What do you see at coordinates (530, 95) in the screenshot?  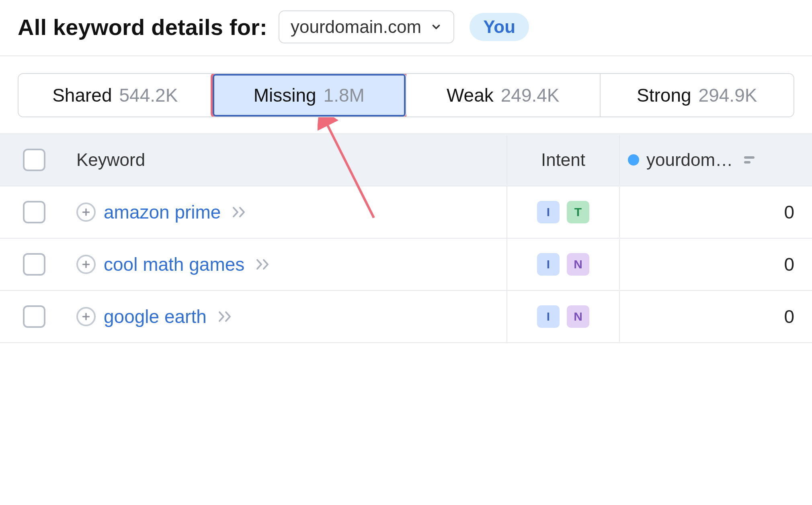 I see `tab-count: 249.4K` at bounding box center [530, 95].